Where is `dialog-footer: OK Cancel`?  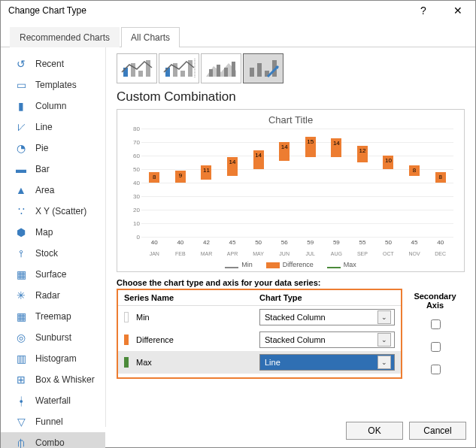 dialog-footer: OK Cancel is located at coordinates (406, 431).